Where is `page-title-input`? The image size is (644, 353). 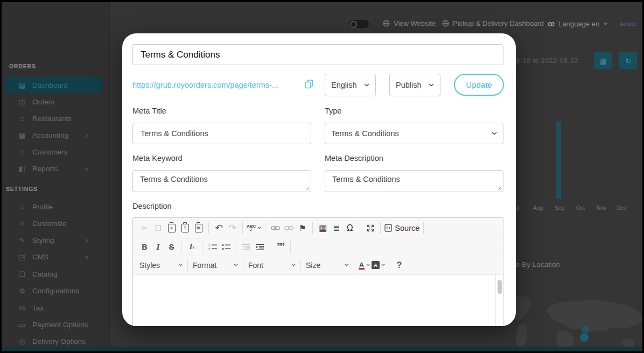 page-title-input is located at coordinates (318, 55).